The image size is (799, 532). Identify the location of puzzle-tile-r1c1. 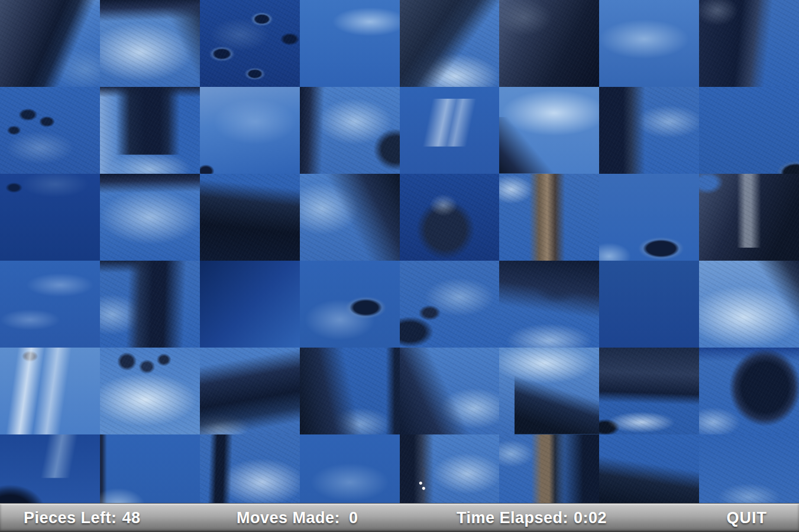
(150, 130).